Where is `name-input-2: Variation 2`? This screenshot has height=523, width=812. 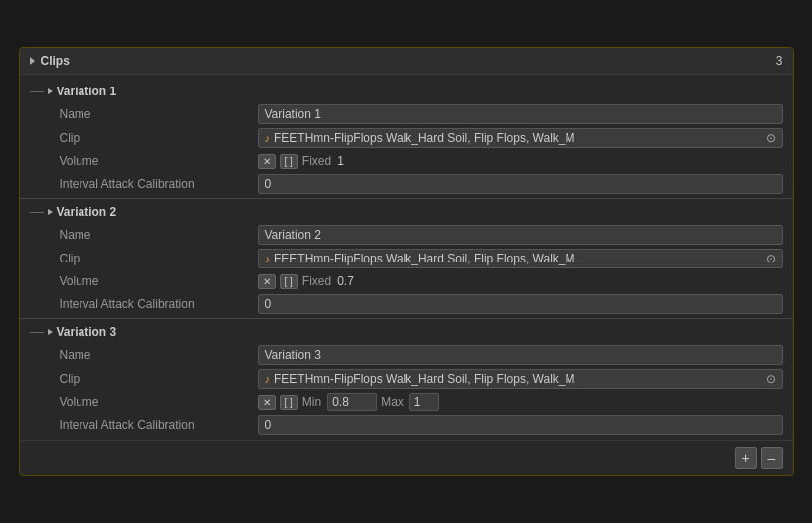
name-input-2: Variation 2 is located at coordinates (521, 235).